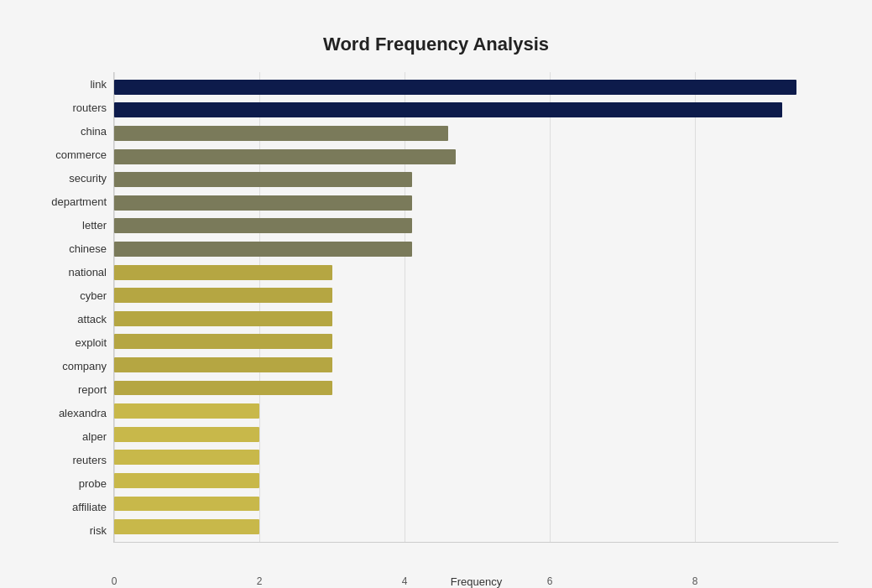  I want to click on y-label: security, so click(87, 178).